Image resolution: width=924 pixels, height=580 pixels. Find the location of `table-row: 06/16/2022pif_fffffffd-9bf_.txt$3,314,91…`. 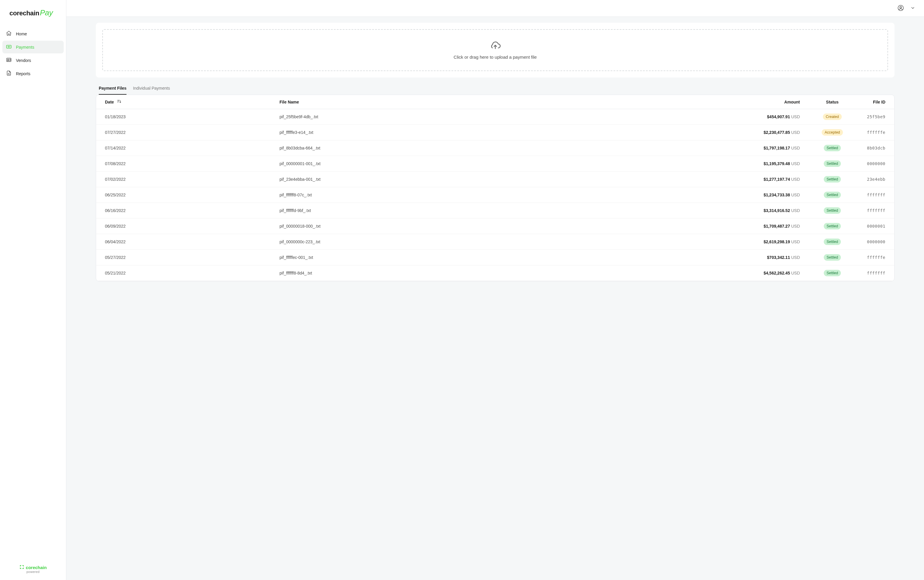

table-row: 06/16/2022pif_fffffffd-9bf_.txt$3,314,91… is located at coordinates (495, 211).